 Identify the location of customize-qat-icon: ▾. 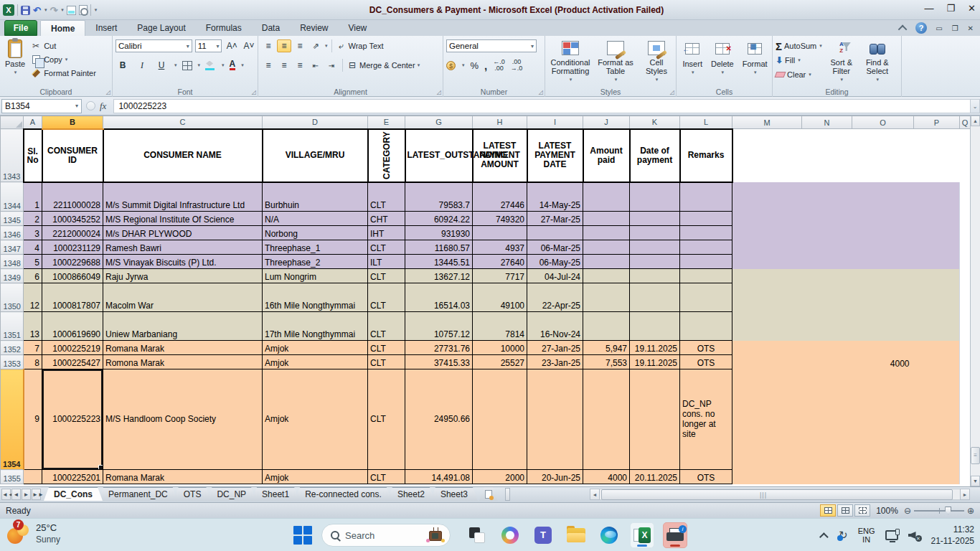
(96, 10).